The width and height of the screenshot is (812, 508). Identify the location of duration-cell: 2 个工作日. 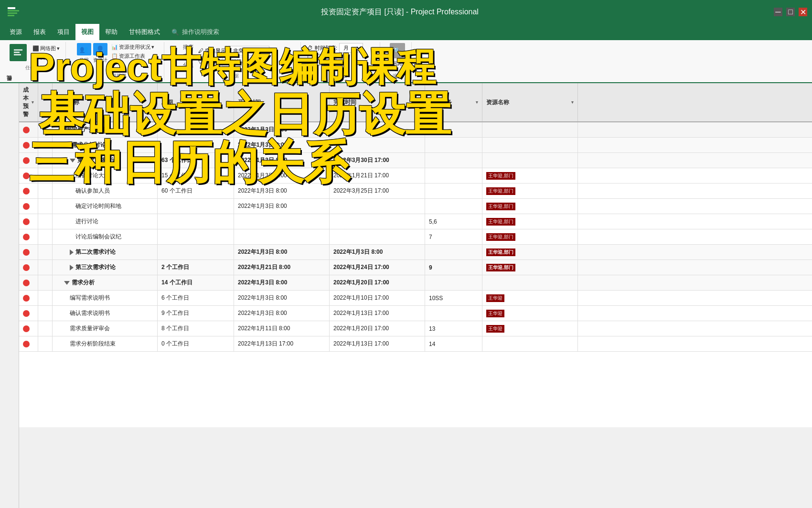
(196, 268).